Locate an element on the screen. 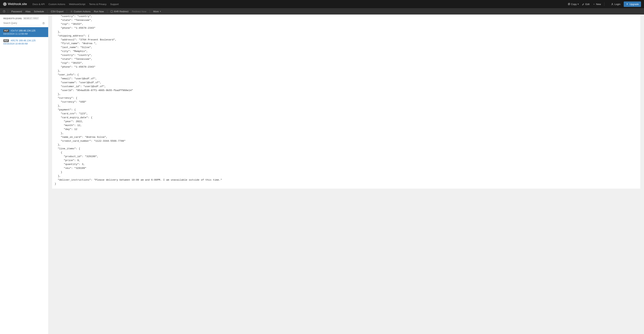  copy-icon is located at coordinates (569, 4).